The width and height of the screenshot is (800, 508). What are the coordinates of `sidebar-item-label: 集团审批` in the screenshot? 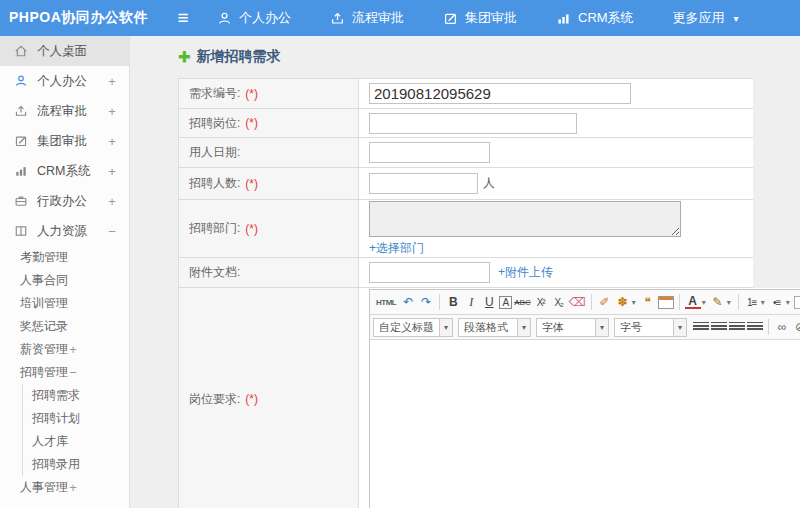 It's located at (72, 142).